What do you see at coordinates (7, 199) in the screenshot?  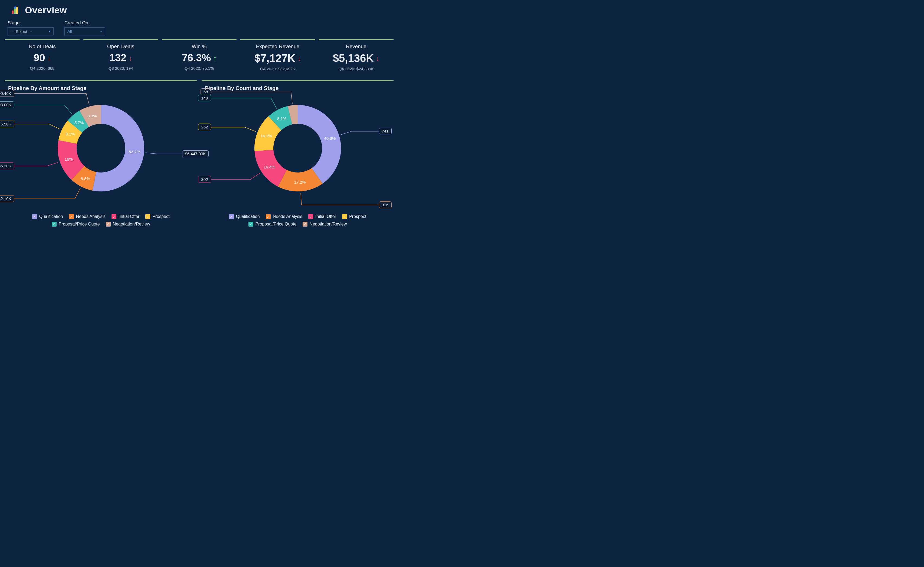 I see `segment-callout: $1,062.10K` at bounding box center [7, 199].